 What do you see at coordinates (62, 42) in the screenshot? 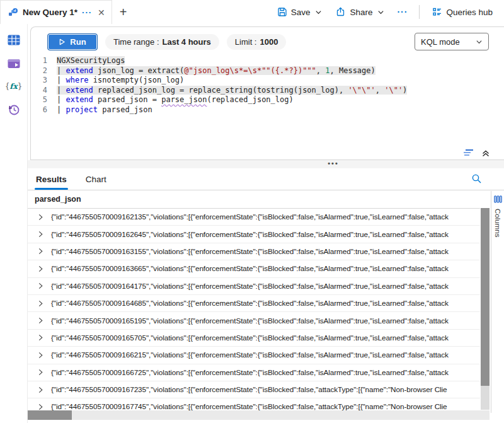
I see `play-icon` at bounding box center [62, 42].